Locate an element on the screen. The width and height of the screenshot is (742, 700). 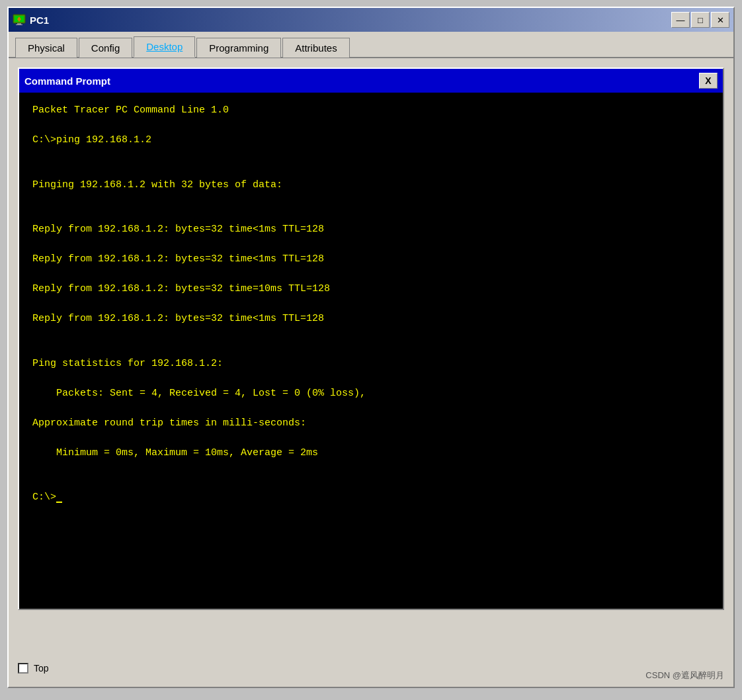
watermark: CSDN @遮风醉明月 is located at coordinates (685, 676).